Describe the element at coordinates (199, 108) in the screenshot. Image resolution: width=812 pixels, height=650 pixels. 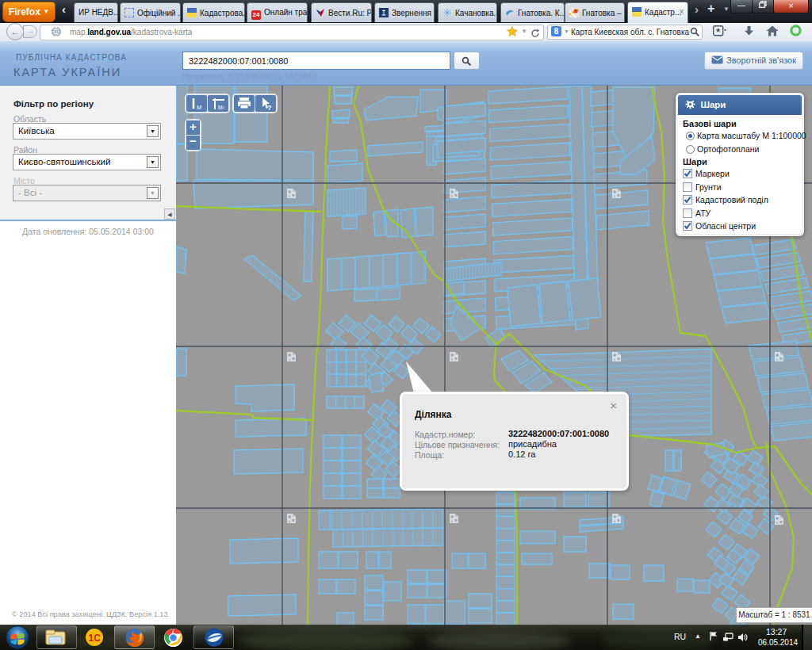
I see `svg-text: M` at that location.